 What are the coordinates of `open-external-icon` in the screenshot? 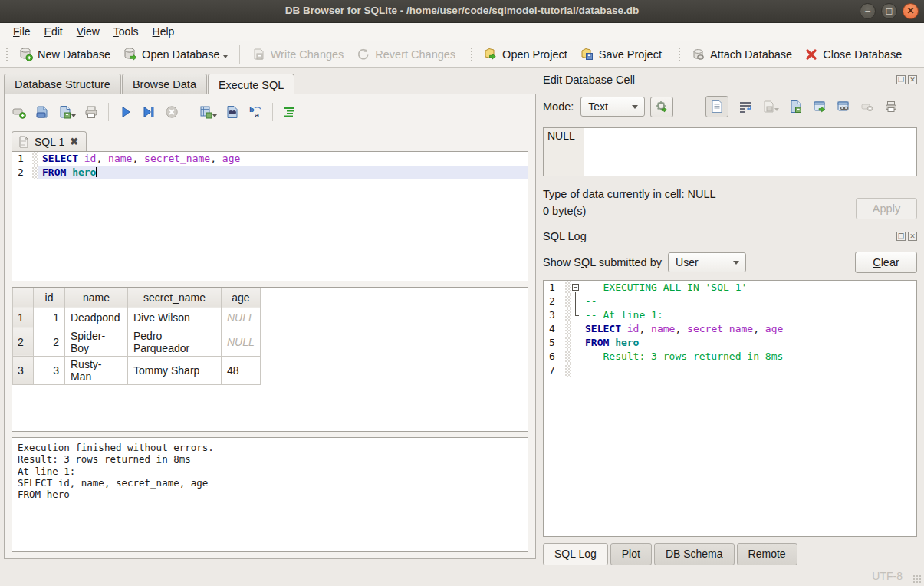 It's located at (843, 107).